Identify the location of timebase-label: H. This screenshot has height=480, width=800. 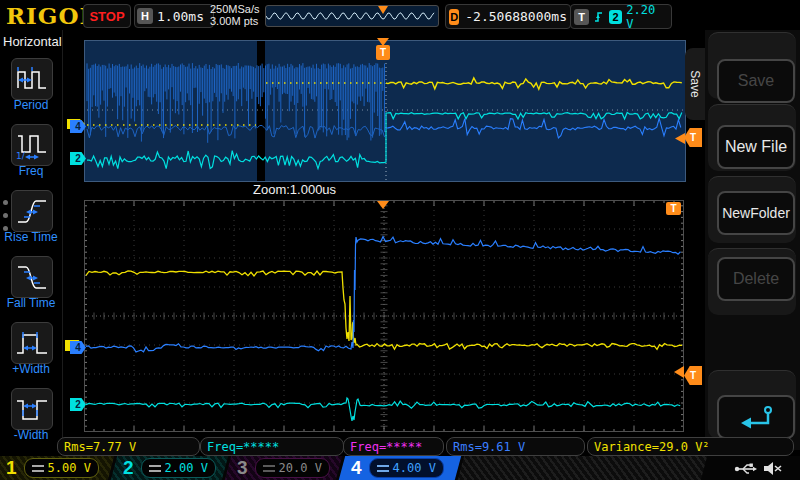
(145, 16).